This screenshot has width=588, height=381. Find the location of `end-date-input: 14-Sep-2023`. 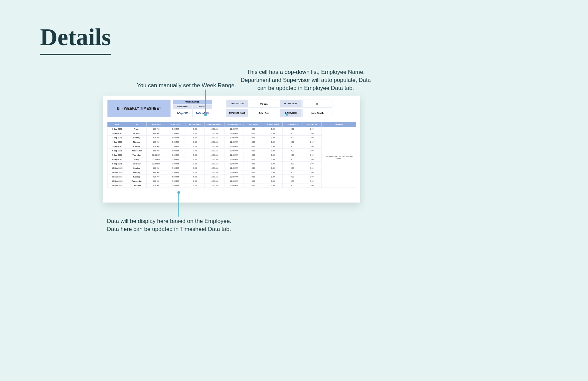

end-date-input: 14-Sep-2023 is located at coordinates (202, 113).